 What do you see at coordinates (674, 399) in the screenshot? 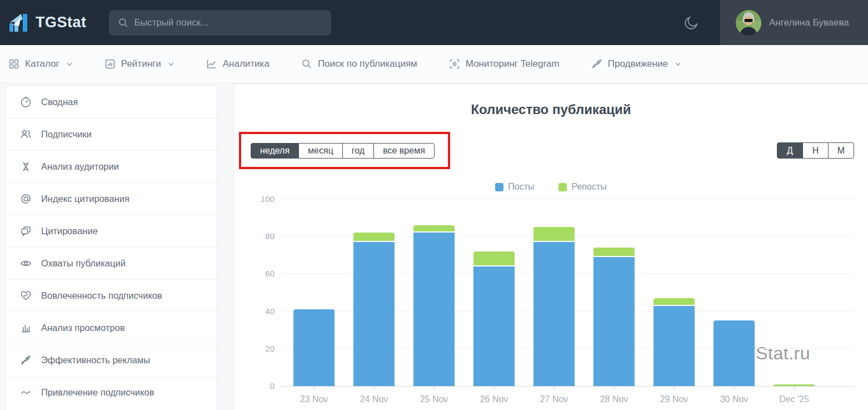
I see `x-axis-label: 29 Nov` at bounding box center [674, 399].